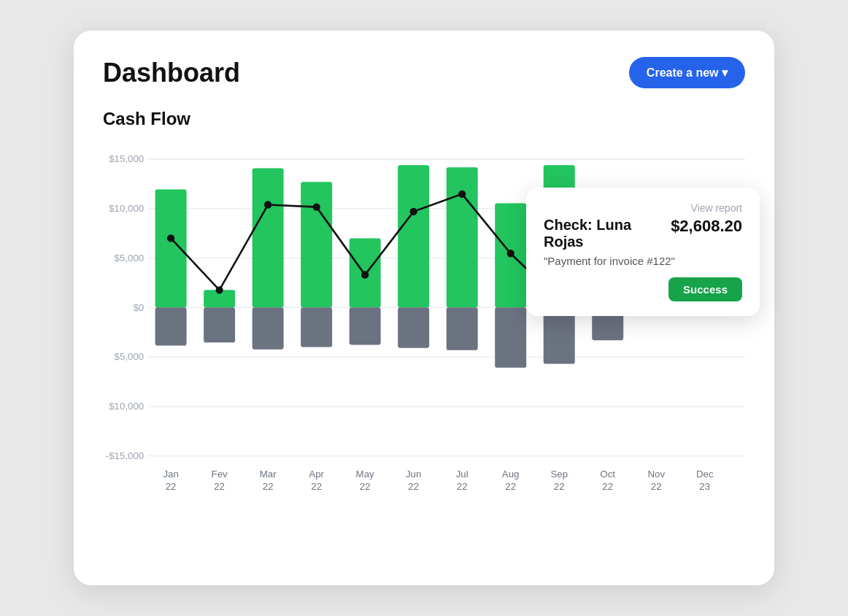  I want to click on create-new-button: Create a new ▾, so click(687, 73).